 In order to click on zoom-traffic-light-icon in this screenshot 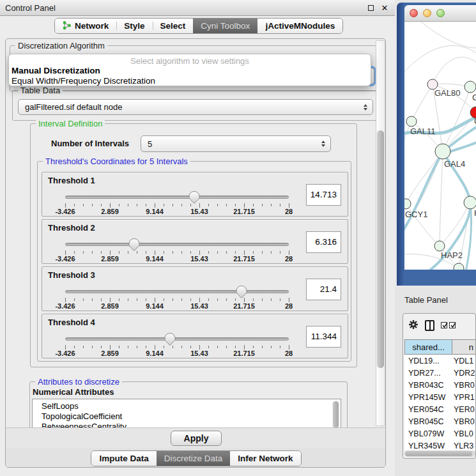, I will do `click(441, 13)`.